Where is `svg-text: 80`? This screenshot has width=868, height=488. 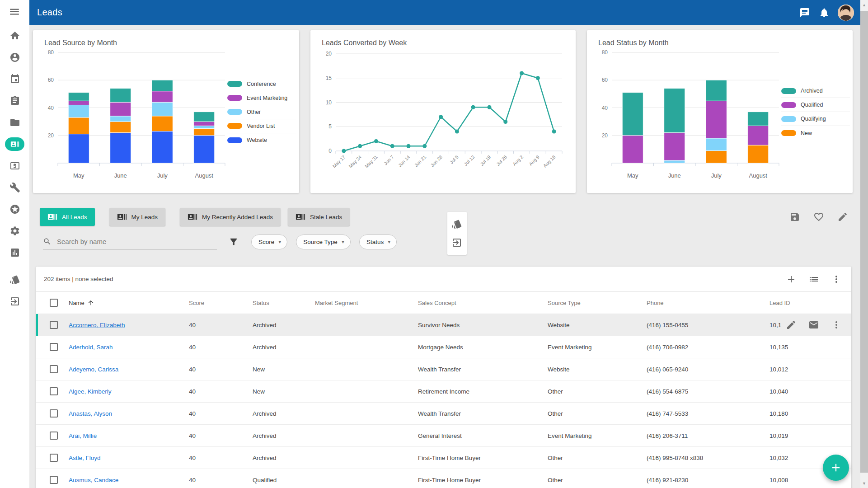 svg-text: 80 is located at coordinates (51, 52).